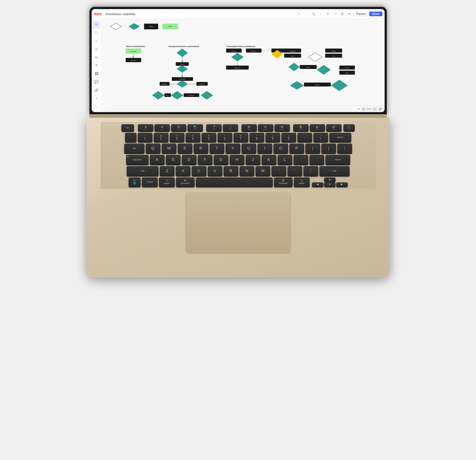 Image resolution: width=476 pixels, height=460 pixels. Describe the element at coordinates (330, 180) in the screenshot. I see `key-up: ▲` at that location.